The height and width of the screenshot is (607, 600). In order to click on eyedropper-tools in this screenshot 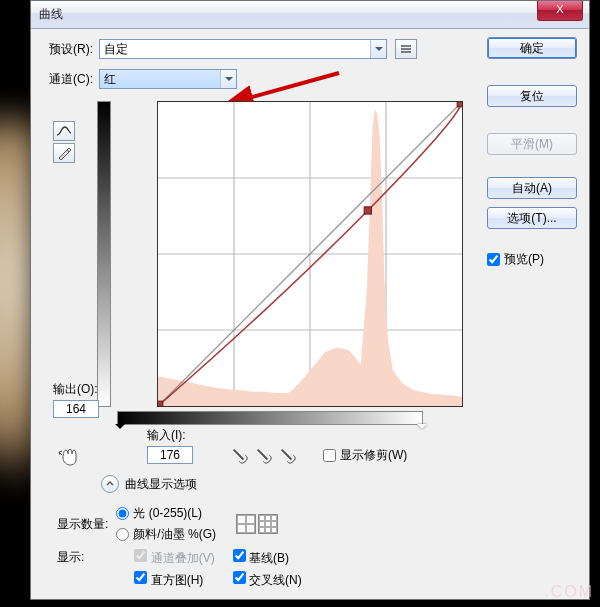, I will do `click(264, 456)`.